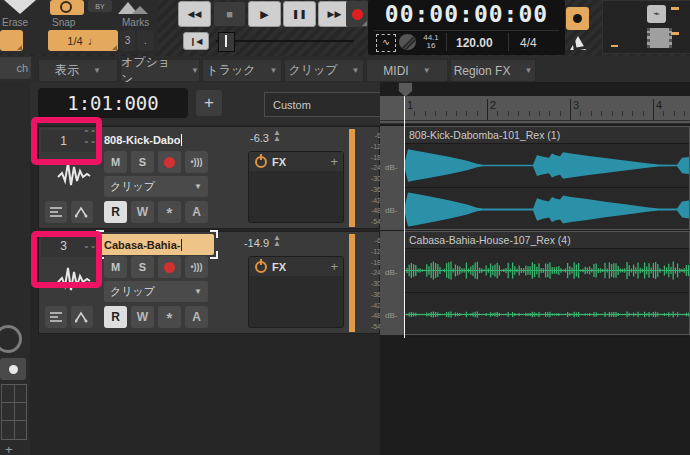 The image size is (690, 455). I want to click on rewind-button: ◀◀, so click(194, 14).